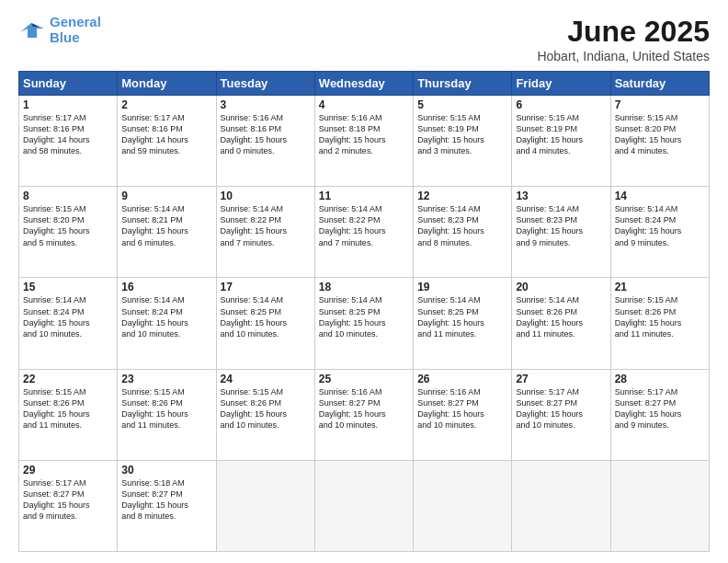  I want to click on calendar-cell: 28 Sunrise: 5:17 AM Sunset: 8:27 PM Dayl…, so click(660, 414).